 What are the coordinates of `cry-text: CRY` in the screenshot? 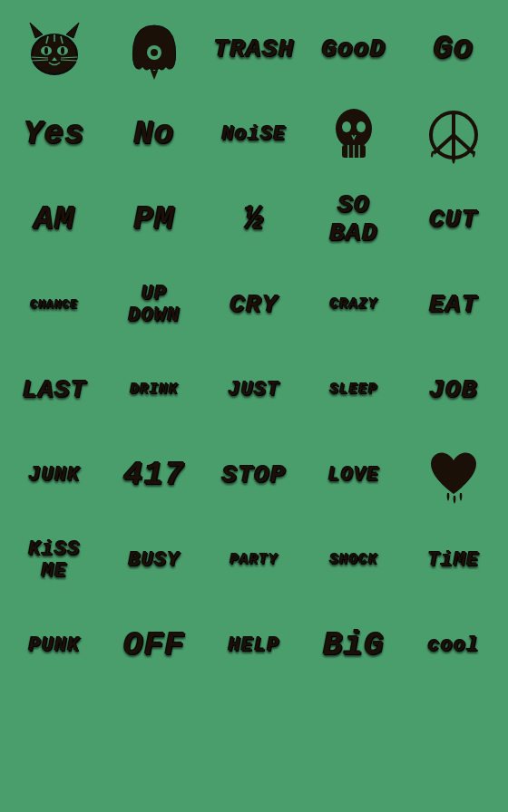 It's located at (254, 306).